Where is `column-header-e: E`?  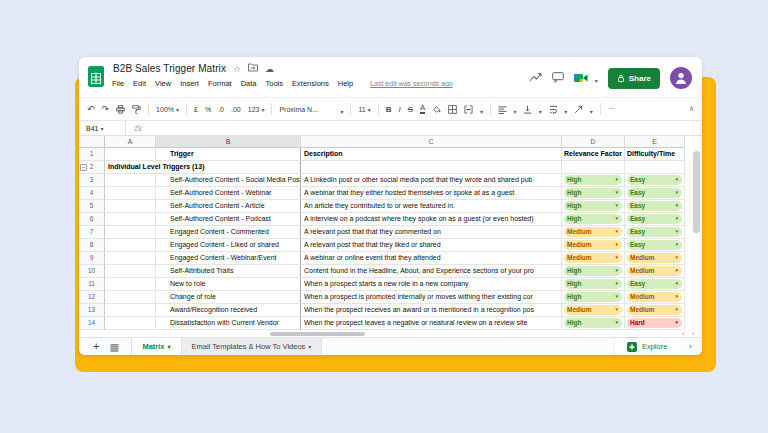
column-header-e: E is located at coordinates (655, 142).